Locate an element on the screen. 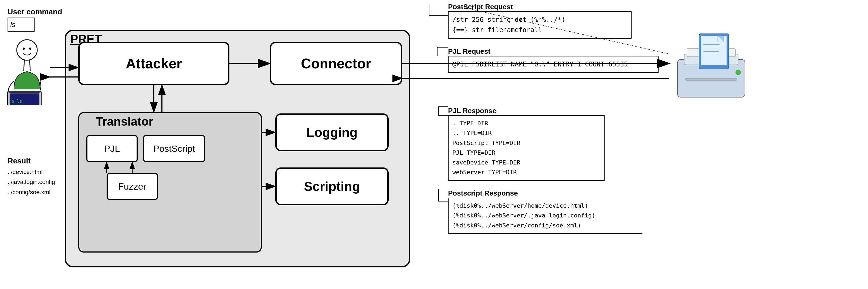 The image size is (868, 289). scripting-label: Scripting is located at coordinates (332, 186).